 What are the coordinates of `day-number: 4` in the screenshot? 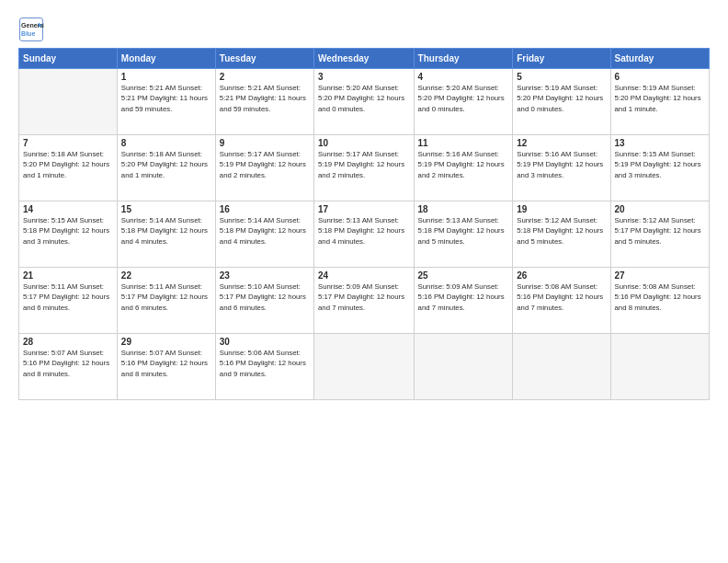 It's located at (463, 77).